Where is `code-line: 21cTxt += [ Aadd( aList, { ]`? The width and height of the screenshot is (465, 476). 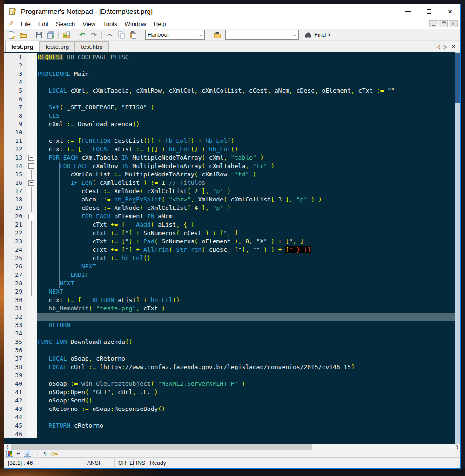
code-line: 21cTxt += [ Aadd( aList, { ] is located at coordinates (230, 225).